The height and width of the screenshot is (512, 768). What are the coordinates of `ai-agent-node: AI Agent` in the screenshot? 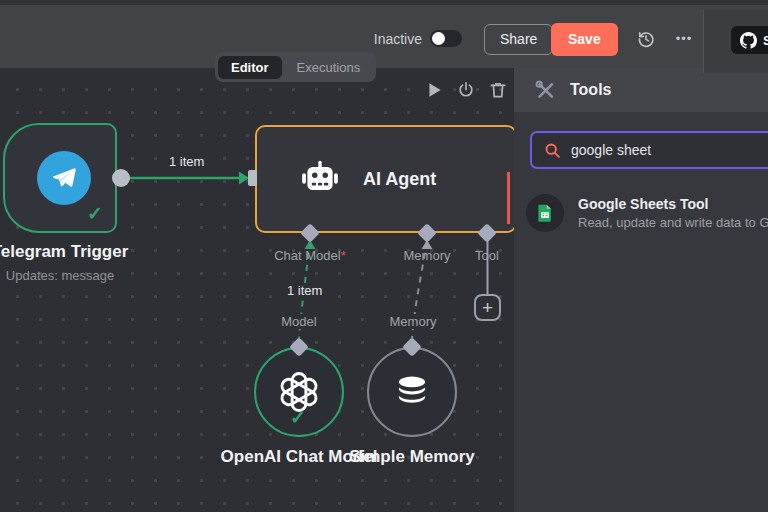 It's located at (386, 179).